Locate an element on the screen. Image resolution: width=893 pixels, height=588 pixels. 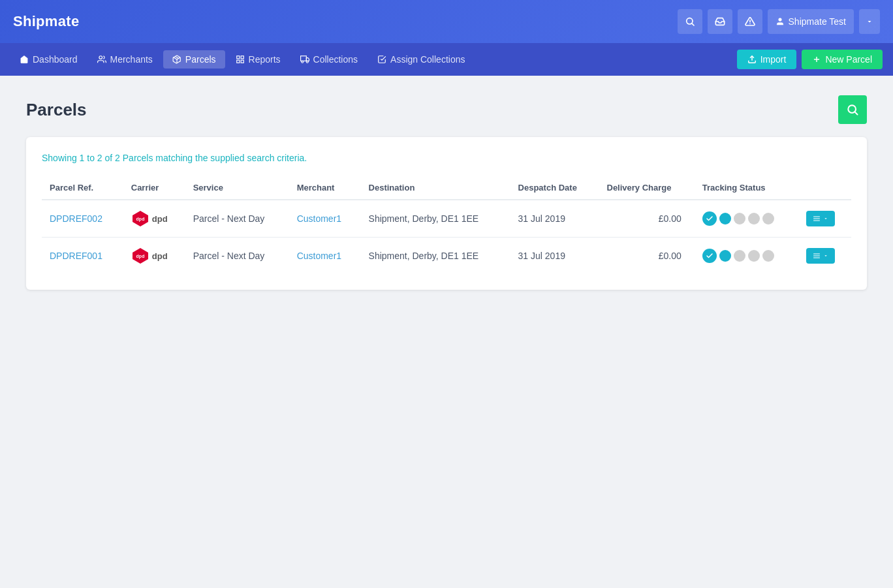
track-dots is located at coordinates (747, 256).